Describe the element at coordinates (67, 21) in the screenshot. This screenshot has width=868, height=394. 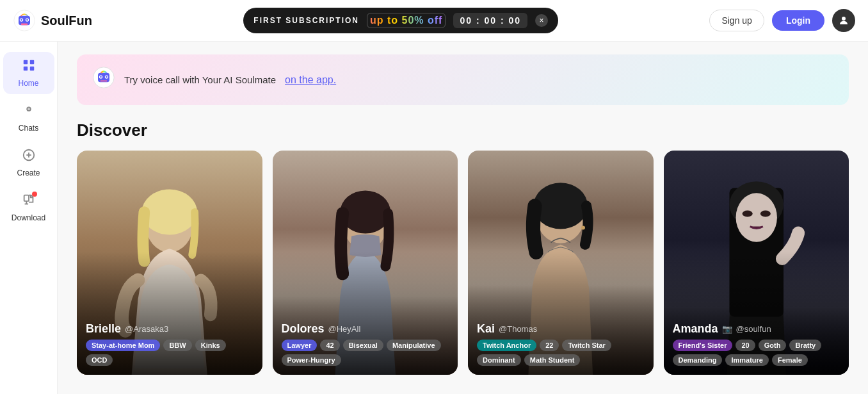
I see `logo-name: SoulFun` at that location.